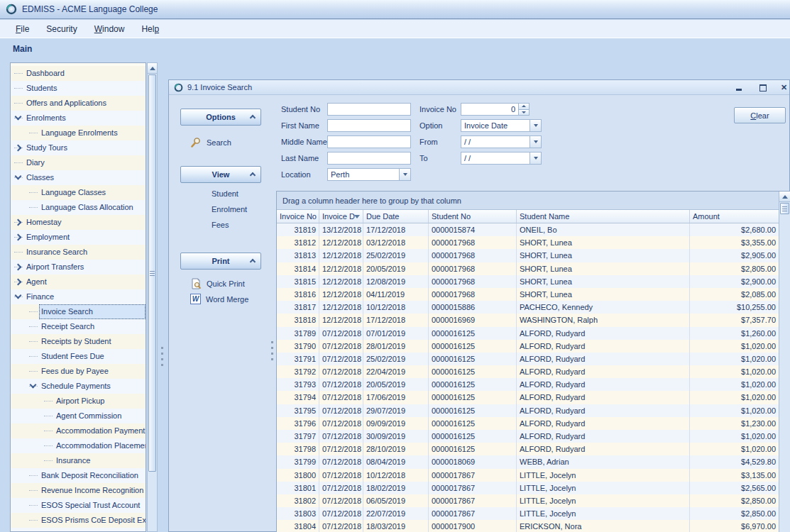 This screenshot has width=790, height=532. I want to click on column-header-student-no: Student No, so click(473, 216).